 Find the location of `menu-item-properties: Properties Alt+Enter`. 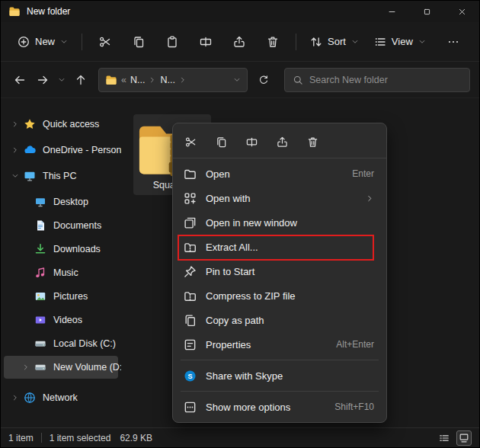

menu-item-properties: Properties Alt+Enter is located at coordinates (280, 344).